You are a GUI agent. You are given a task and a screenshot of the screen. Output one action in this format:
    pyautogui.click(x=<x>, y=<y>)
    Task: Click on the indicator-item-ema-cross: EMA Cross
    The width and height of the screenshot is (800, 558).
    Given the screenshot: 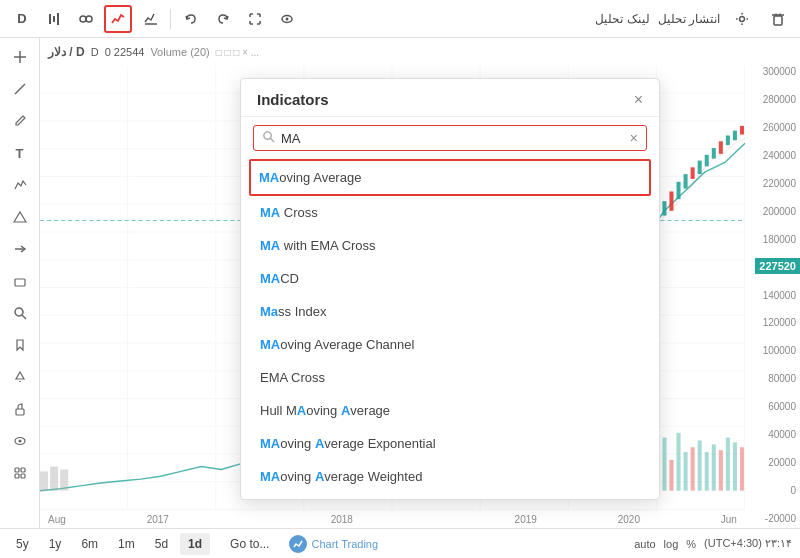 What is the action you would take?
    pyautogui.click(x=450, y=378)
    